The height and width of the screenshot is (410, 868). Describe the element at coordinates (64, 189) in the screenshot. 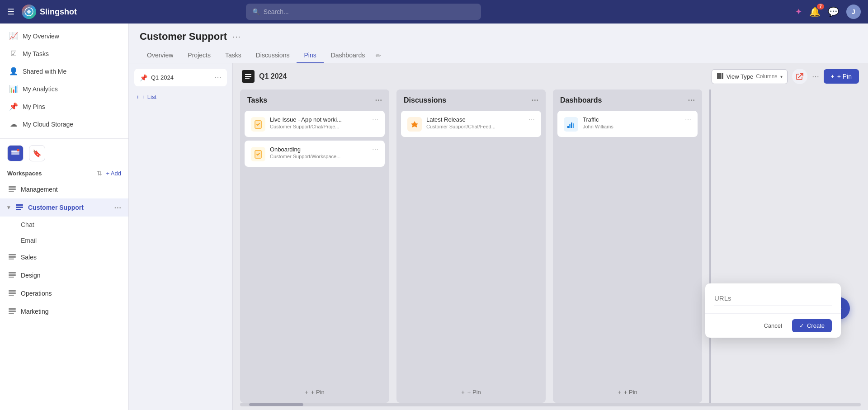

I see `sidebar-item-management: Management ⋯` at that location.